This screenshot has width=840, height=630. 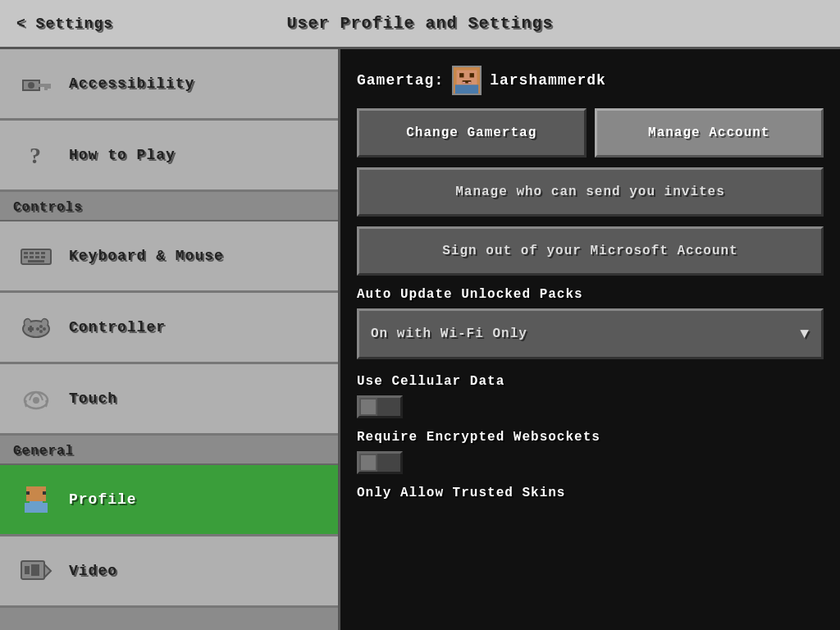 What do you see at coordinates (380, 463) in the screenshot?
I see `encrypted-websockets-toggle` at bounding box center [380, 463].